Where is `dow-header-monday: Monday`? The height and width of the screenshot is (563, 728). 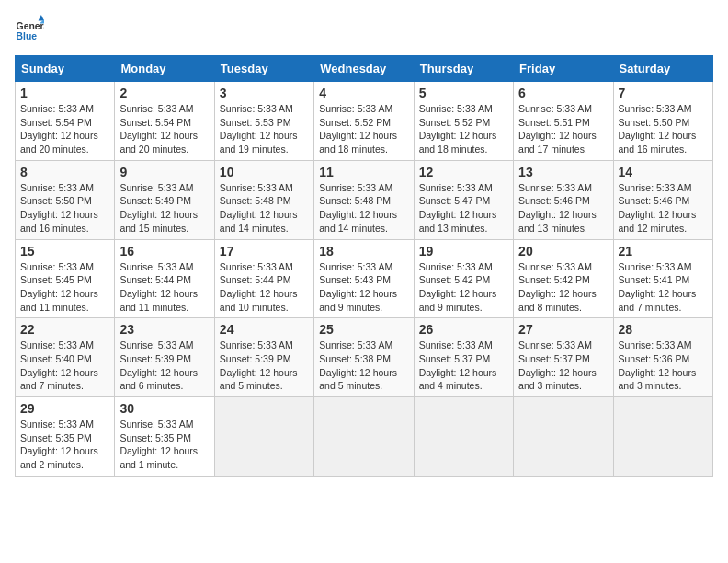
dow-header-monday: Monday is located at coordinates (165, 69).